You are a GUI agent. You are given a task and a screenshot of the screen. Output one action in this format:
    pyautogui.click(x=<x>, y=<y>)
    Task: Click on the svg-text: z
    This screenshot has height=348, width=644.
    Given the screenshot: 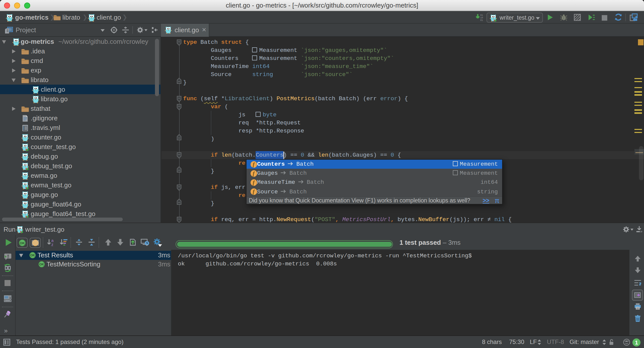 What is the action you would take?
    pyautogui.click(x=52, y=244)
    